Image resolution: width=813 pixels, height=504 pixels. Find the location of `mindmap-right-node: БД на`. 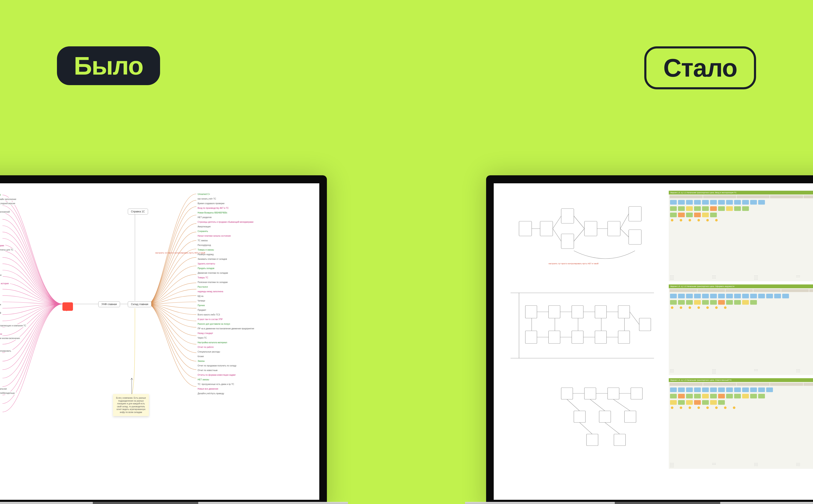

mindmap-right-node: БД на is located at coordinates (200, 296).